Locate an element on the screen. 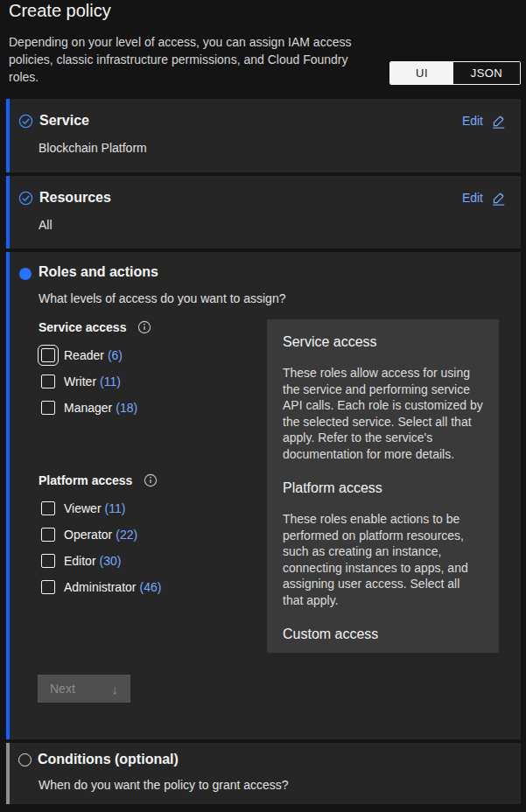  checkbox-viewer is located at coordinates (48, 508).